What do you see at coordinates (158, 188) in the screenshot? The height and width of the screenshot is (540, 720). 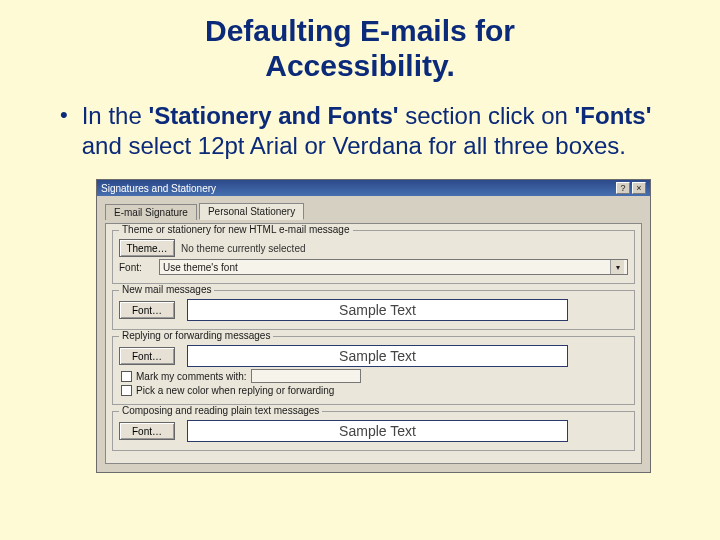 I see `dialog-title: Signatures and Stationery` at bounding box center [158, 188].